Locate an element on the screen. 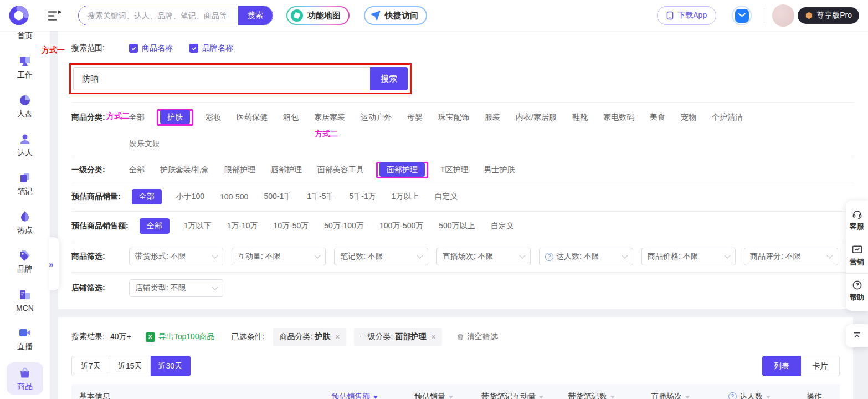 The height and width of the screenshot is (399, 868). export-top100-button: X 导出Top100商品 is located at coordinates (181, 337).